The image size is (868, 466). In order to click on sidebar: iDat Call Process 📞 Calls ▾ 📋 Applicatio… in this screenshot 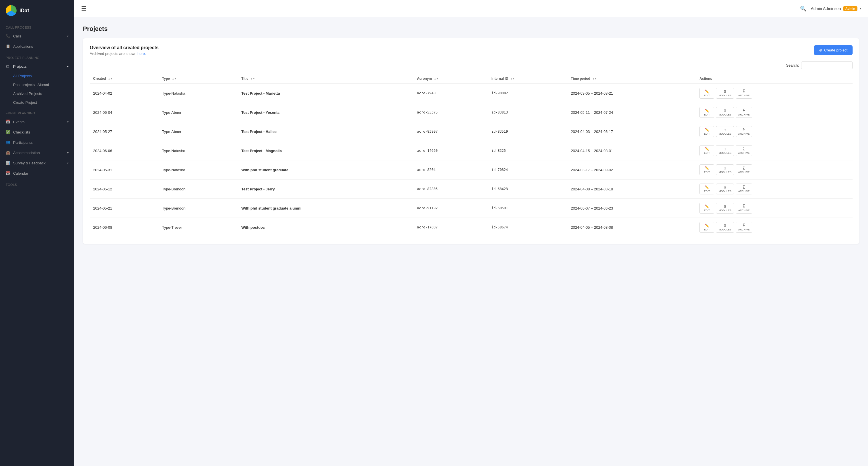, I will do `click(37, 233)`.